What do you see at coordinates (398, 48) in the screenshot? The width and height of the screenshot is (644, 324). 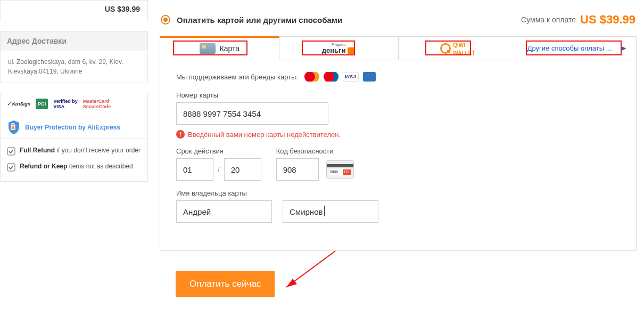 I see `payment-tabs: Карта Яндекс деньги QIWIWALLET` at bounding box center [398, 48].